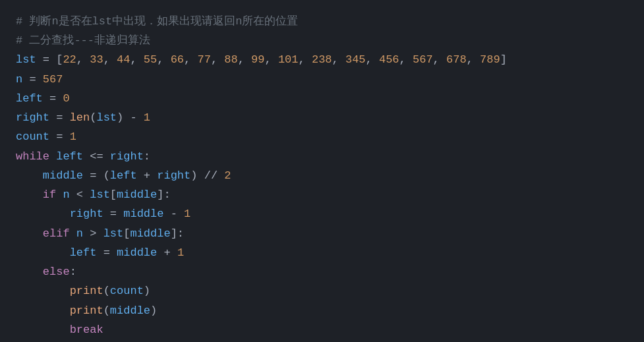 Image resolution: width=644 pixels, height=342 pixels. What do you see at coordinates (87, 329) in the screenshot?
I see `keyword-break: break` at bounding box center [87, 329].